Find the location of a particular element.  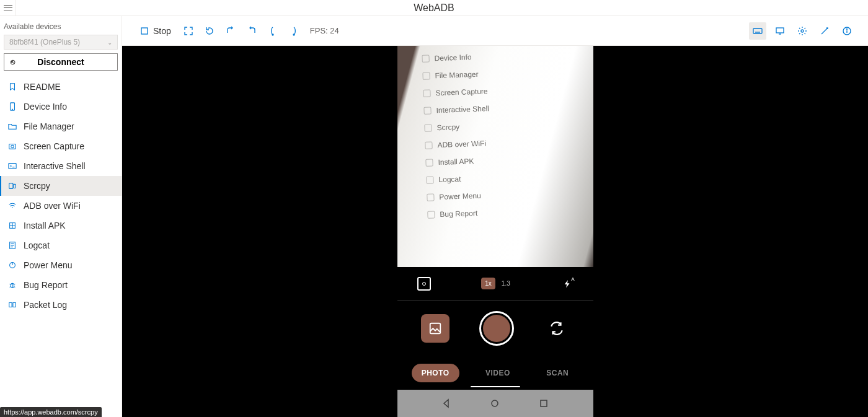

android-home-button is located at coordinates (495, 403).